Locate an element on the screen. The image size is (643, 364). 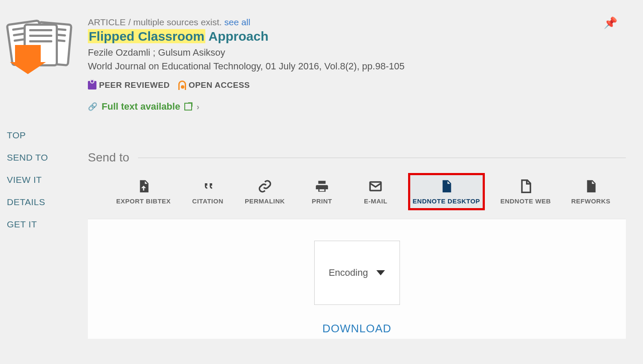
peer-reviewed-icon is located at coordinates (92, 85).